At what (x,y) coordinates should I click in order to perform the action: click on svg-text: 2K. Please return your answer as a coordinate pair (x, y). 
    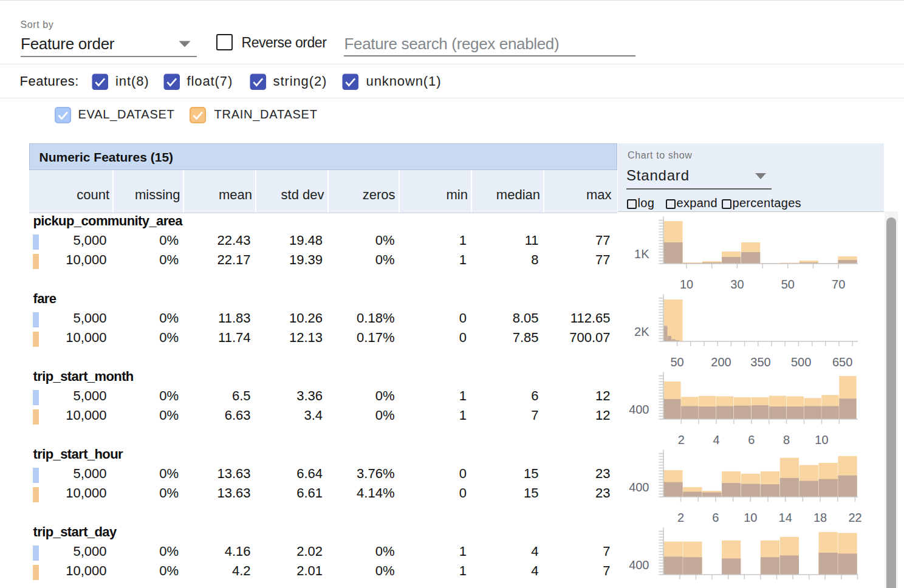
    Looking at the image, I should click on (642, 331).